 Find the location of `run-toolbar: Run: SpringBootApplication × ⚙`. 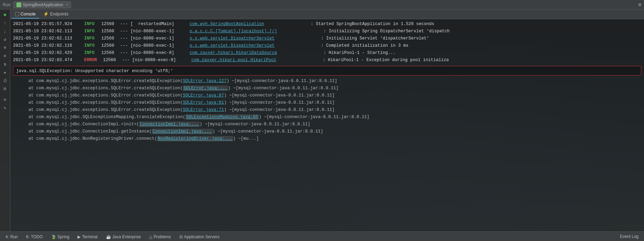

run-toolbar: Run: SpringBootApplication × ⚙ is located at coordinates (322, 5).